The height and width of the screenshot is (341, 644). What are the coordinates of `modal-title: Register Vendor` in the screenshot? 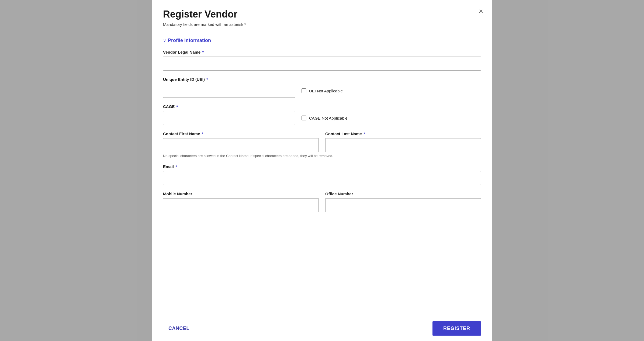 It's located at (322, 14).